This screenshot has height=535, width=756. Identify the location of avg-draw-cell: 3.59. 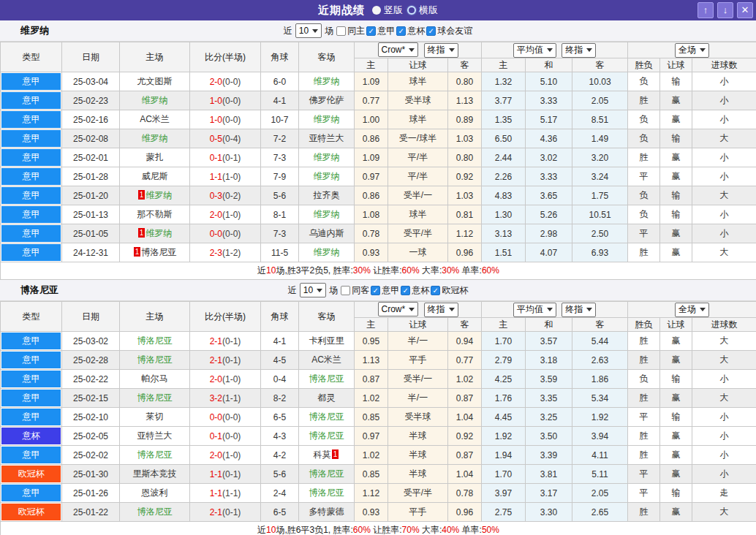
(549, 379).